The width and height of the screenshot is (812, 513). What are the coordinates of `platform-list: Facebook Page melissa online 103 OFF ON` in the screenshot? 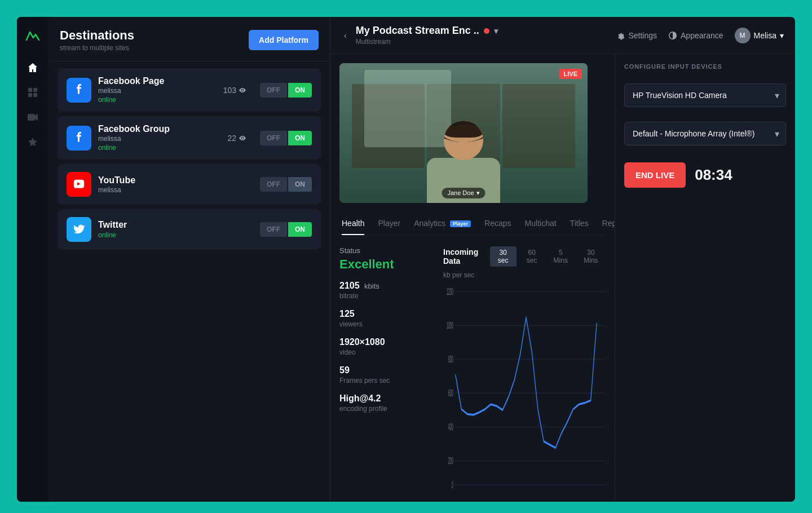 It's located at (189, 159).